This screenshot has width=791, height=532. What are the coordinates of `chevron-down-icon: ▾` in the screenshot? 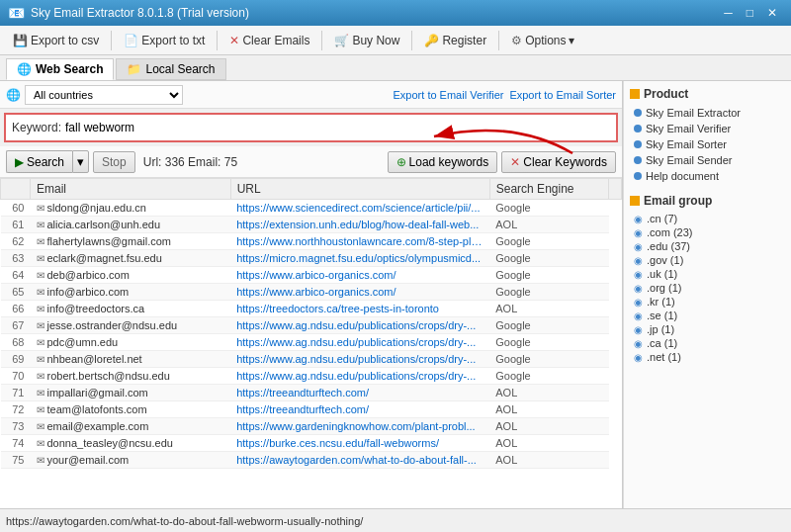 It's located at (81, 162).